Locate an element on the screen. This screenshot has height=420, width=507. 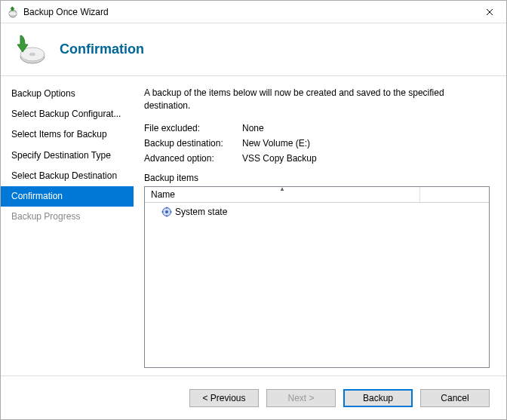
gear-icon is located at coordinates (167, 212).